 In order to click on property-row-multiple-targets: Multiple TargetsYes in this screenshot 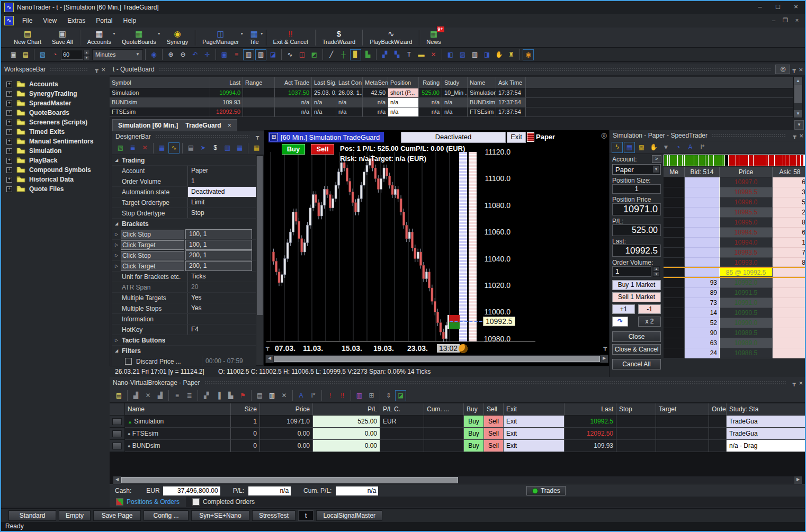, I will do `click(184, 298)`.